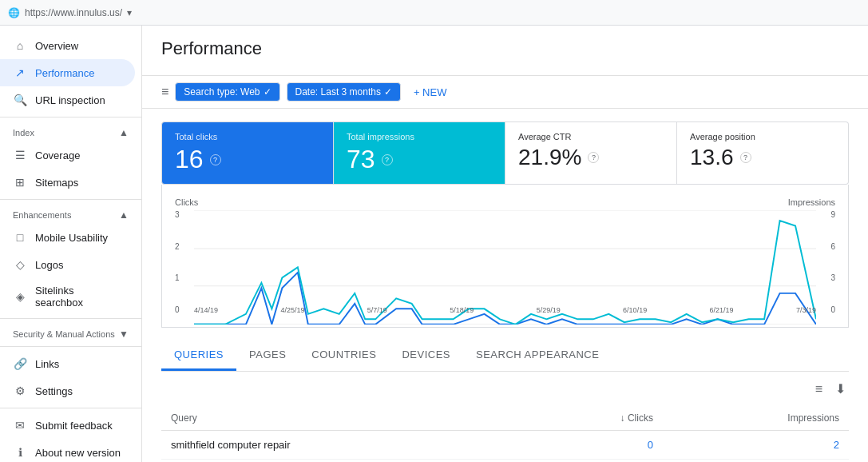 The width and height of the screenshot is (868, 462). What do you see at coordinates (387, 160) in the screenshot?
I see `total-impressions-info: ?` at bounding box center [387, 160].